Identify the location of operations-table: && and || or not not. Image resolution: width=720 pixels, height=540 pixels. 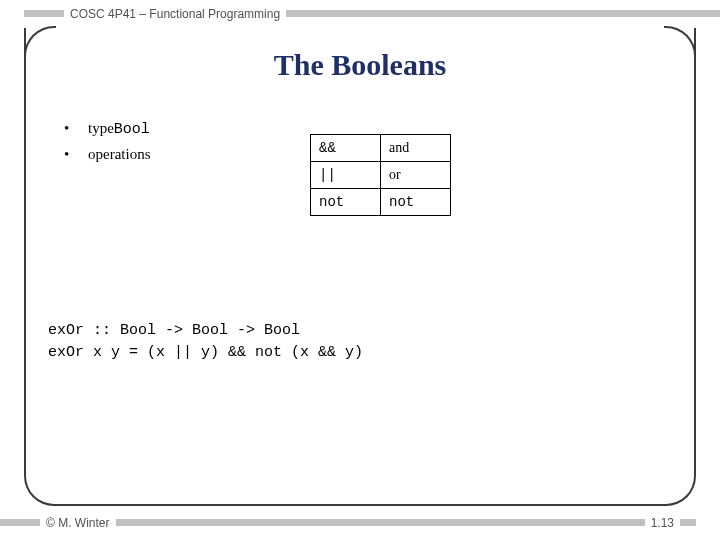
(380, 175).